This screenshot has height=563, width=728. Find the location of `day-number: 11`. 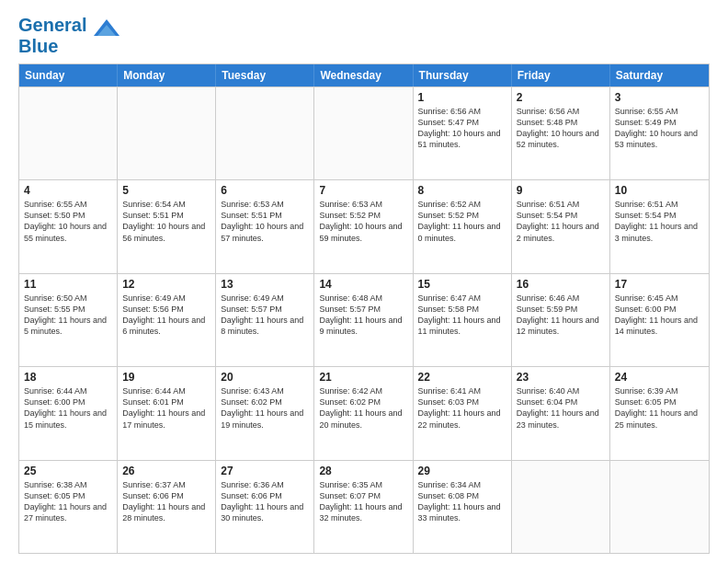

day-number: 11 is located at coordinates (68, 284).